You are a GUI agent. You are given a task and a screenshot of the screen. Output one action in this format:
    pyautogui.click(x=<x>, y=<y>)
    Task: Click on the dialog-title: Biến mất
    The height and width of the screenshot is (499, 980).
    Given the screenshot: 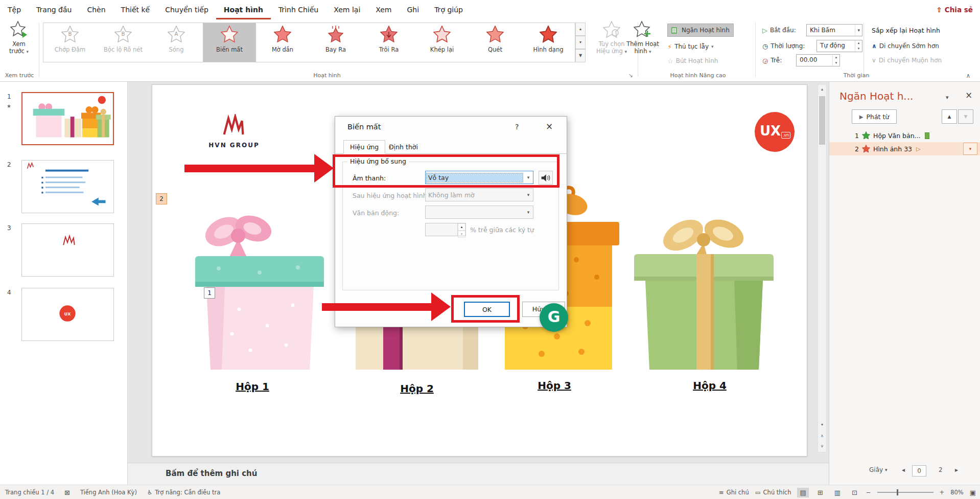 What is the action you would take?
    pyautogui.click(x=364, y=127)
    